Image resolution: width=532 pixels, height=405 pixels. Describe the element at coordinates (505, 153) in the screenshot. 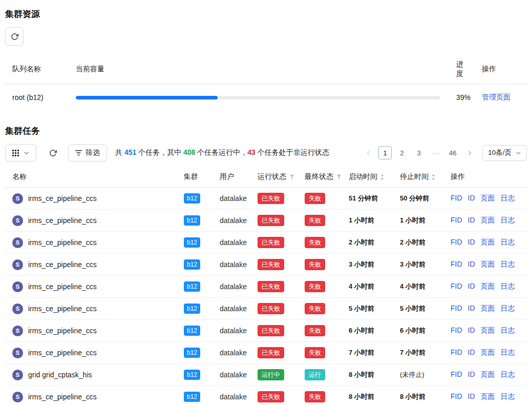

I see `page-size-select: 10条/页` at that location.